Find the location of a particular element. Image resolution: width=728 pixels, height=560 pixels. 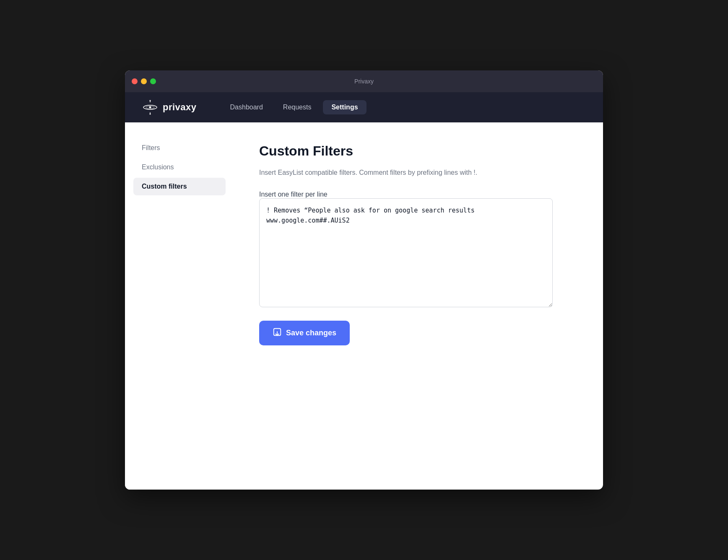

sidebar-item-filters: Filters is located at coordinates (179, 148).